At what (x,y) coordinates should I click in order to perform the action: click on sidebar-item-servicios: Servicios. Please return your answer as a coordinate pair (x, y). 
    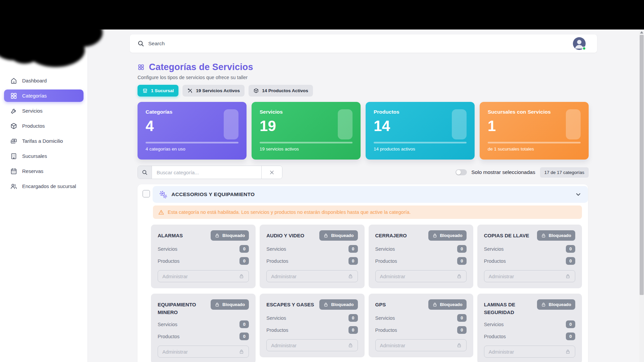
    Looking at the image, I should click on (44, 111).